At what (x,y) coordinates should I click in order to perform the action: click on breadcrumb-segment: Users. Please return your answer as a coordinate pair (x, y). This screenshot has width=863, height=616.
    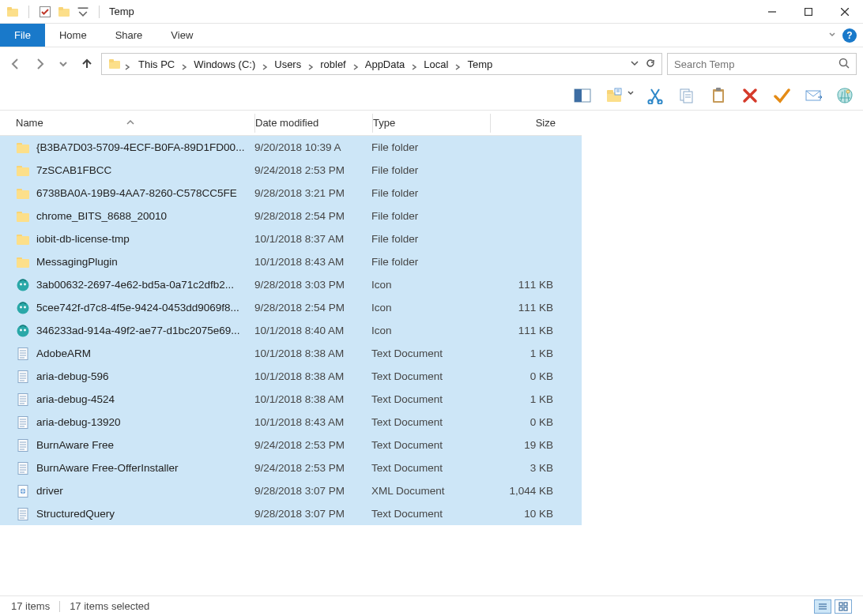
    Looking at the image, I should click on (288, 64).